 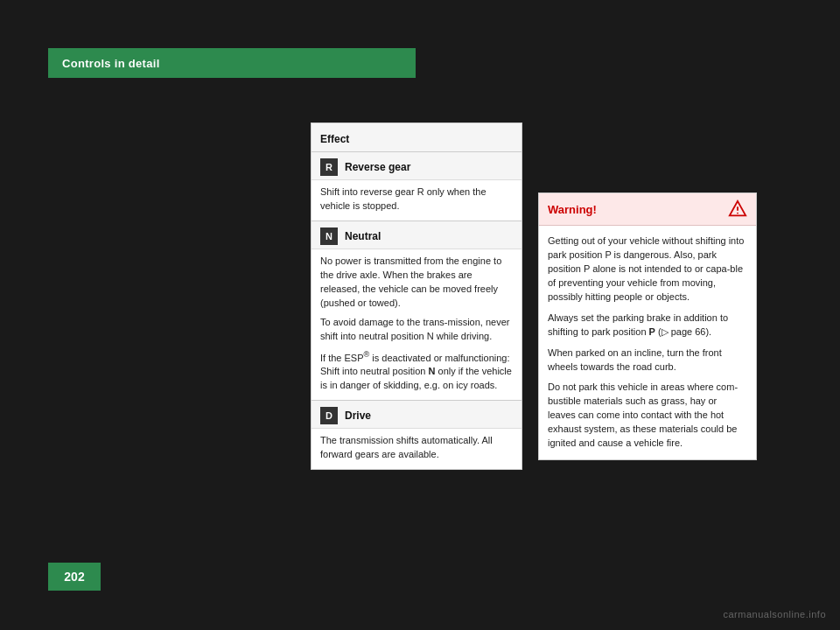 What do you see at coordinates (416, 449) in the screenshot?
I see `gear-desc-d: The transmission shifts automatically. A…` at bounding box center [416, 449].